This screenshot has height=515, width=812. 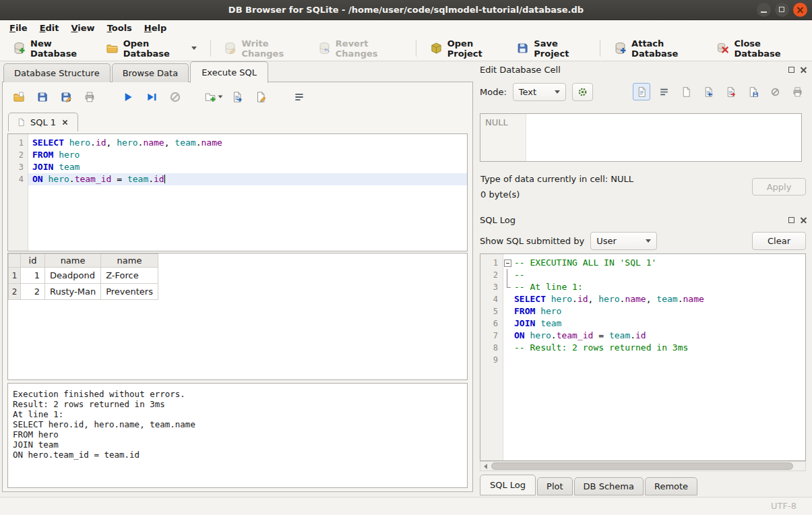 What do you see at coordinates (492, 275) in the screenshot?
I see `line-number: 2` at bounding box center [492, 275].